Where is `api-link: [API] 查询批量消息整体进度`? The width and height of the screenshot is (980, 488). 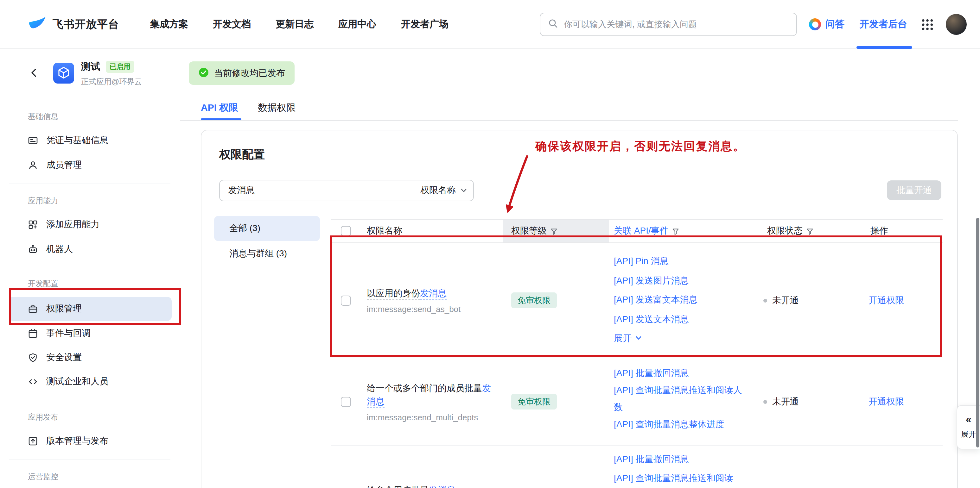 api-link: [API] 查询批量消息整体进度 is located at coordinates (679, 424).